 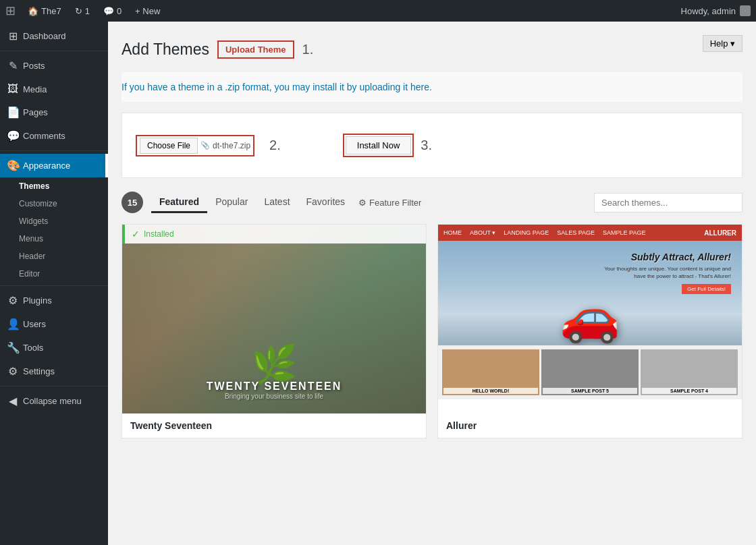 I want to click on install-now-button: Install Now, so click(x=379, y=146).